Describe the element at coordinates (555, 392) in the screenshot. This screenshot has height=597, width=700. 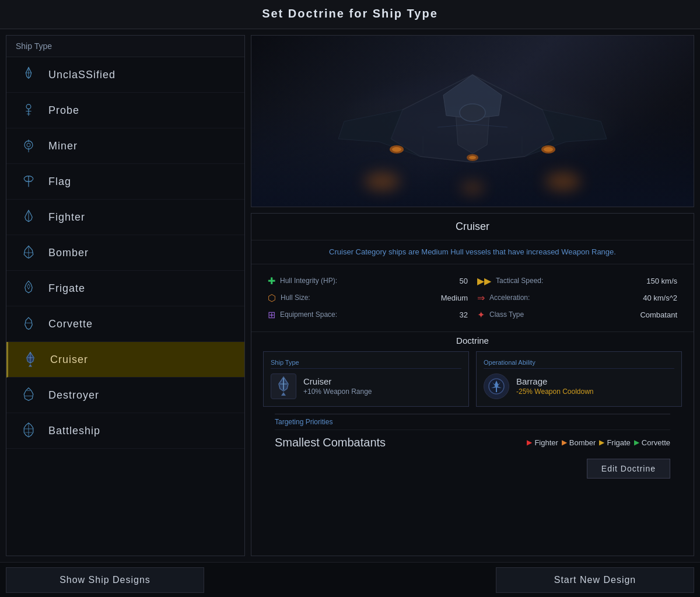
I see `barrage-effect: -25% Weapon Cooldown` at that location.